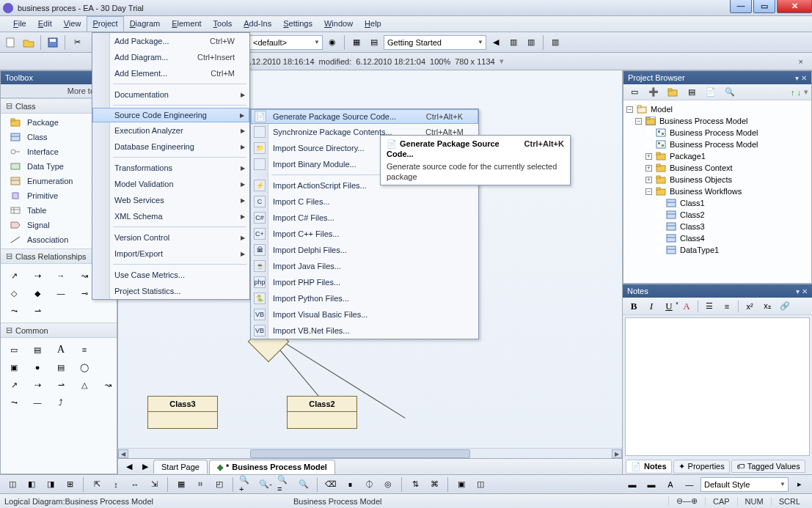  Describe the element at coordinates (61, 293) in the screenshot. I see `rel-tool-8: —` at that location.